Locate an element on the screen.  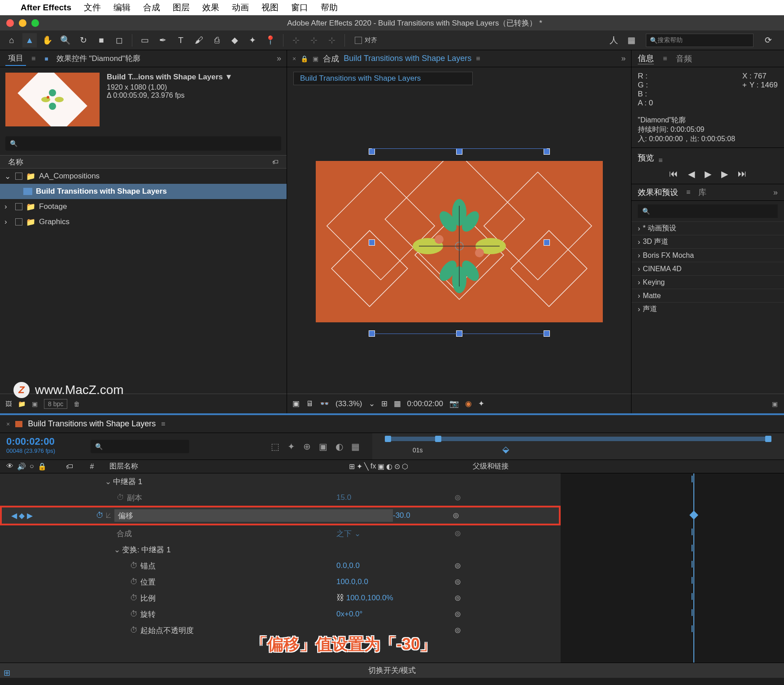
time-ruler: 01s ⬙ is located at coordinates (578, 447).